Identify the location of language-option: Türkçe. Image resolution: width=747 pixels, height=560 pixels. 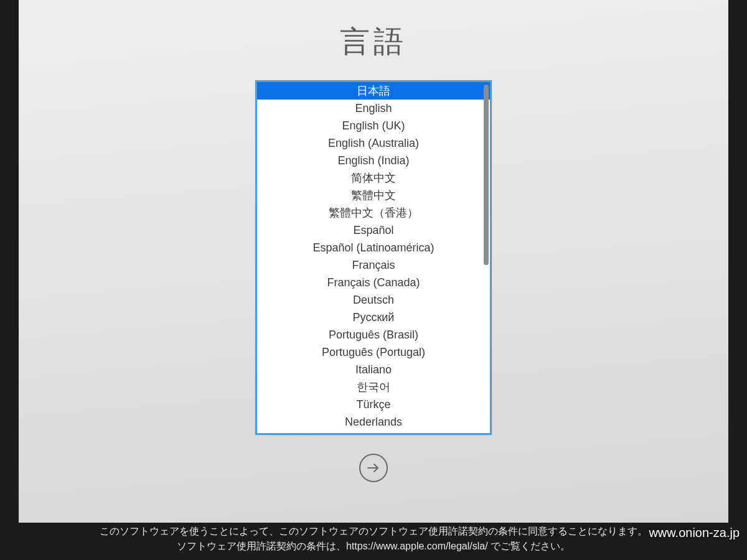
(374, 404).